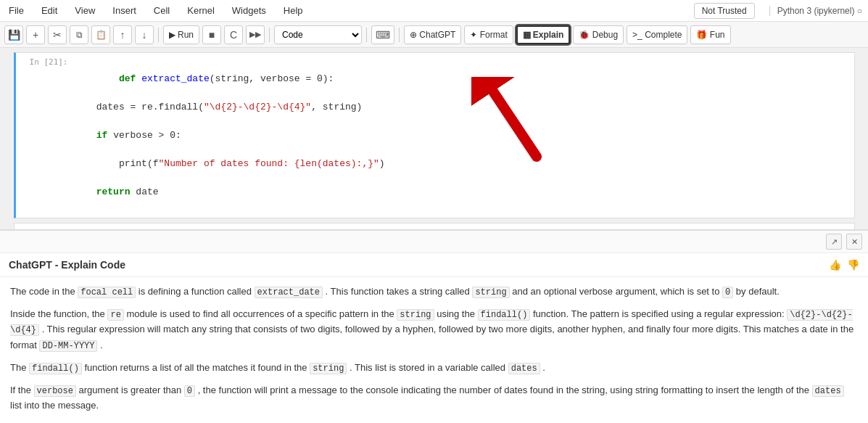 The image size is (868, 423). Describe the element at coordinates (255, 35) in the screenshot. I see `fast-forward-button: ▶▶` at that location.